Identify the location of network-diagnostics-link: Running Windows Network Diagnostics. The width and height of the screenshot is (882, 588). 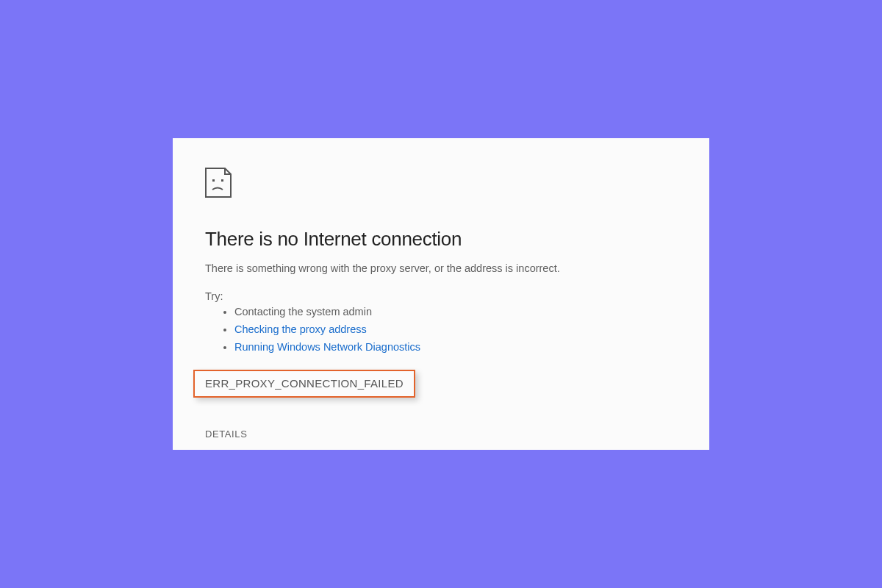
(328, 347).